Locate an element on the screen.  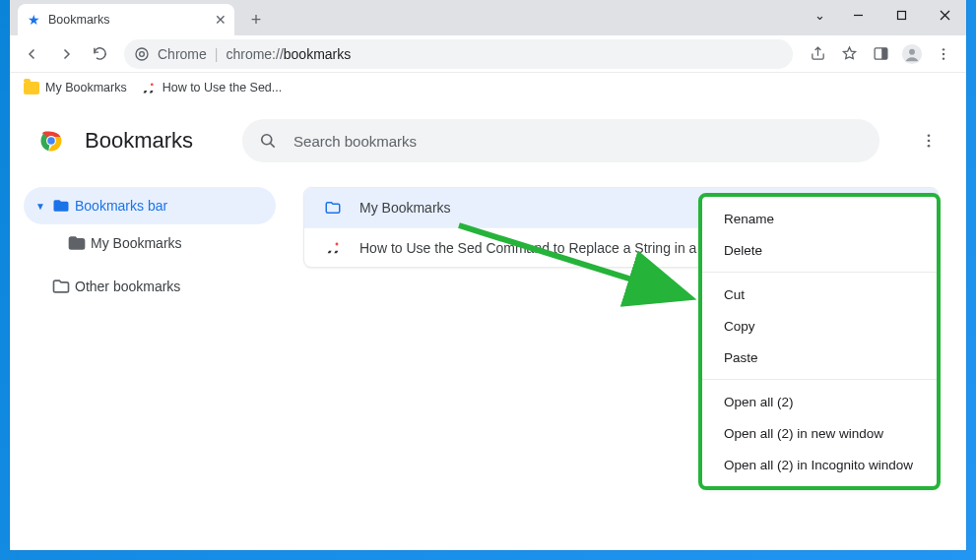
omnibox-url: chrome://bookmarks is located at coordinates (288, 54).